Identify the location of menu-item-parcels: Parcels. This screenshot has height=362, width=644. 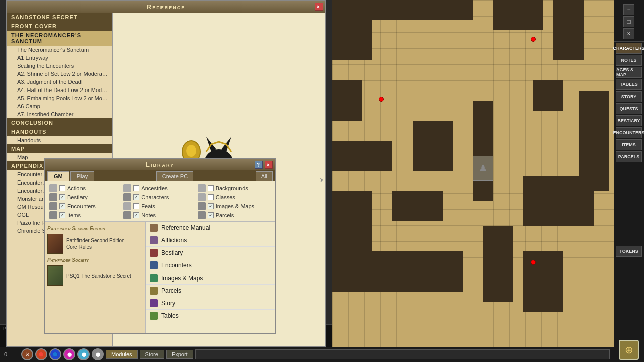
(210, 291).